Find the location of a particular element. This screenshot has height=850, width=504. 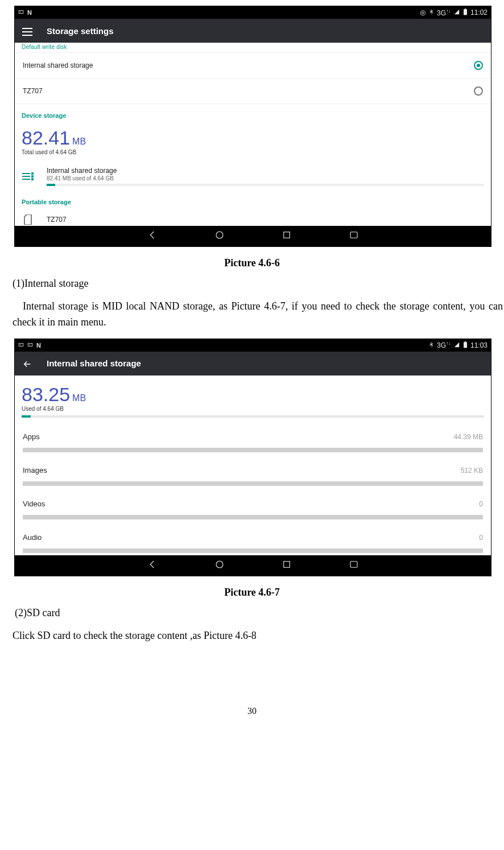

category-value: 512 KB is located at coordinates (472, 471).